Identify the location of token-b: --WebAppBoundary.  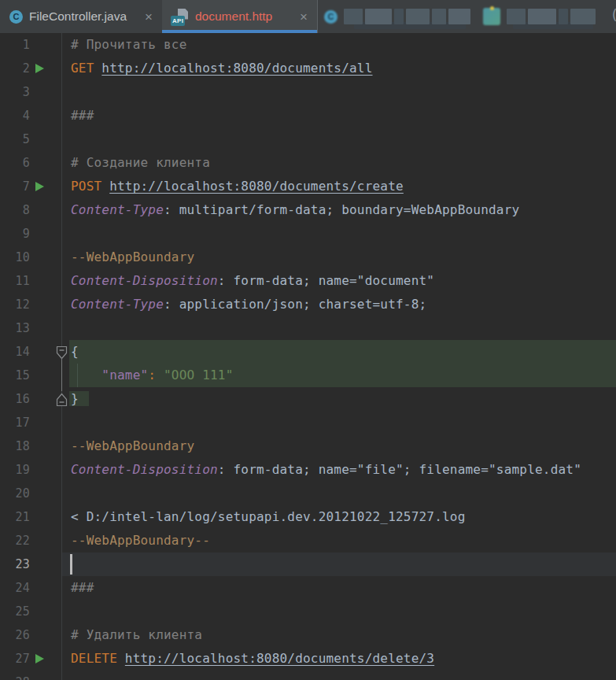
(132, 445).